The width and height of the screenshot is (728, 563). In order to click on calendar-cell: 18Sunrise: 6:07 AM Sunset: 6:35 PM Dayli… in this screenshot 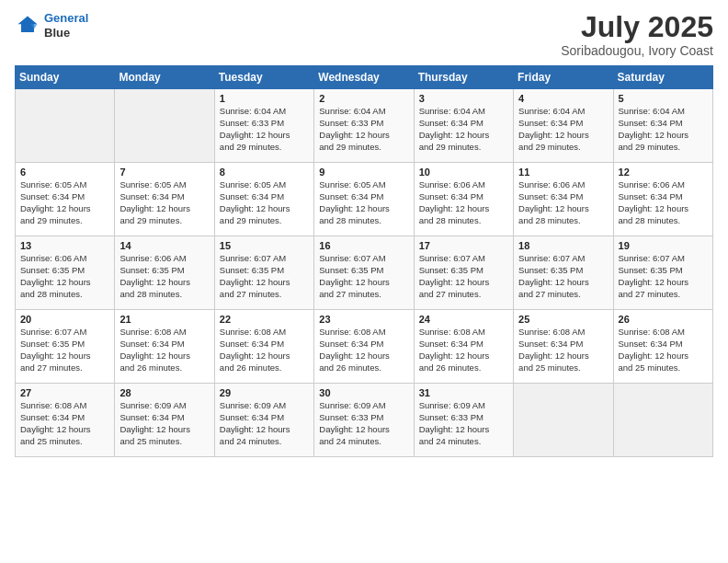, I will do `click(563, 273)`.